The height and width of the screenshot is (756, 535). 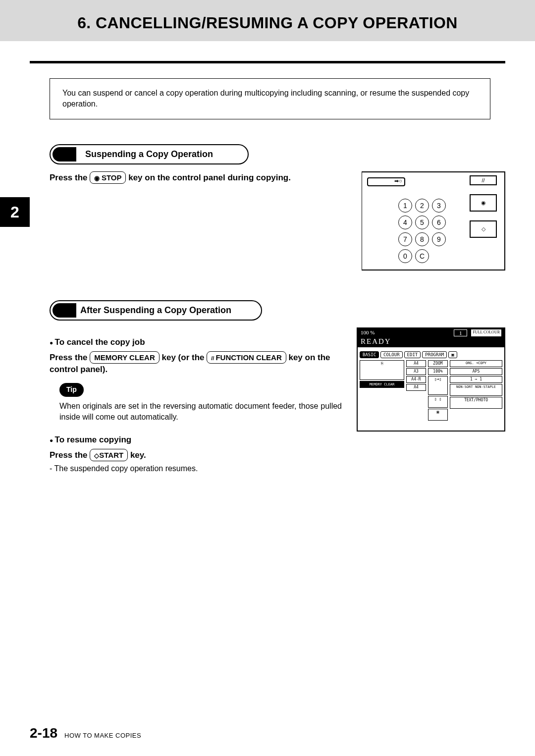 I want to click on suspend-instruction: Press the STOP key on the control panel …, so click(x=198, y=221).